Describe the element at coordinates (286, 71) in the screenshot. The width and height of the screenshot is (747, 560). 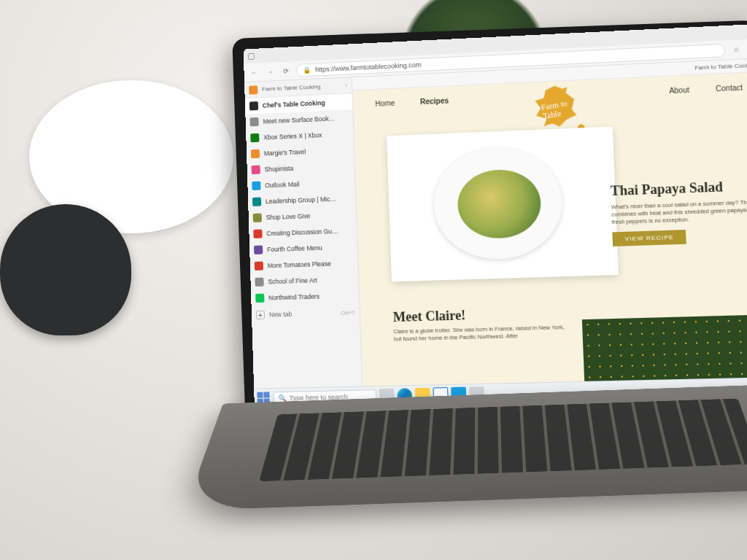
I see `refresh-button: ⟳` at that location.